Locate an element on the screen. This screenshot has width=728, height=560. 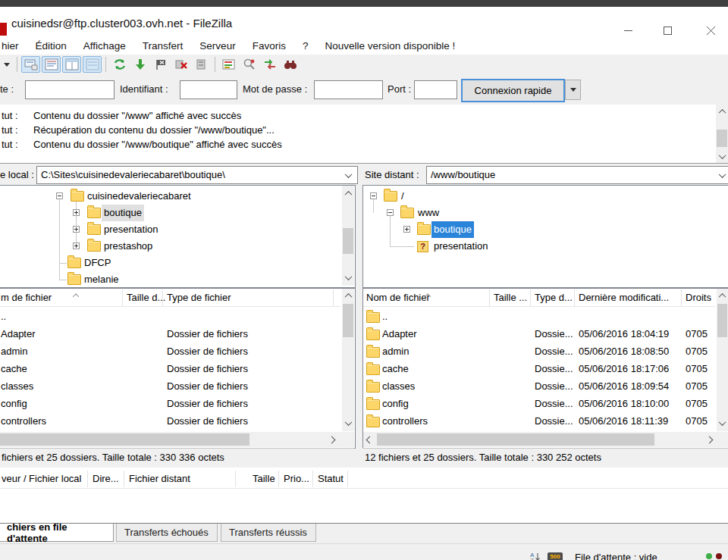
remote-list-hscrollbar is located at coordinates (546, 440).